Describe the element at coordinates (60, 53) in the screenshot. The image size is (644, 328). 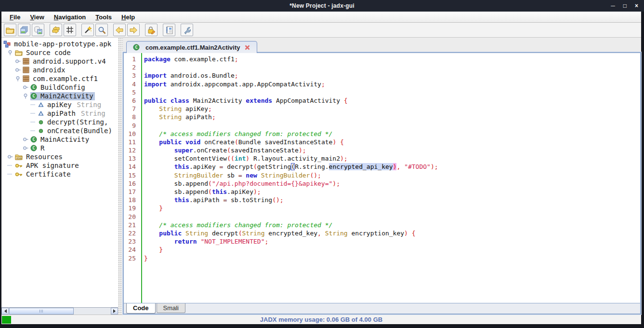
I see `tree-item-source-code: Source code` at that location.